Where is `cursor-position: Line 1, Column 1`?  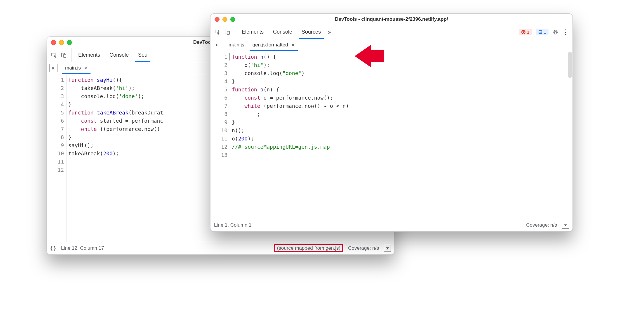
cursor-position: Line 1, Column 1 is located at coordinates (233, 225).